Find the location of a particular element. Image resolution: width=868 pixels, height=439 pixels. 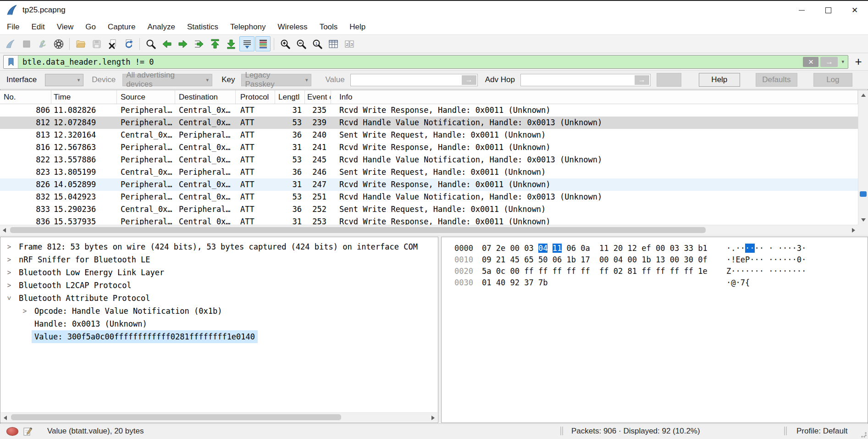

packet-row: 81312.320164Central_0x…Peripheral…ATT362… is located at coordinates (429, 135).